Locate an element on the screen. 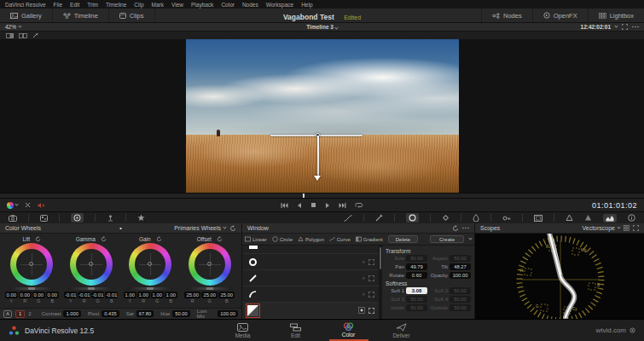 The image size is (644, 341). menu-item-mark: Mark is located at coordinates (158, 5).